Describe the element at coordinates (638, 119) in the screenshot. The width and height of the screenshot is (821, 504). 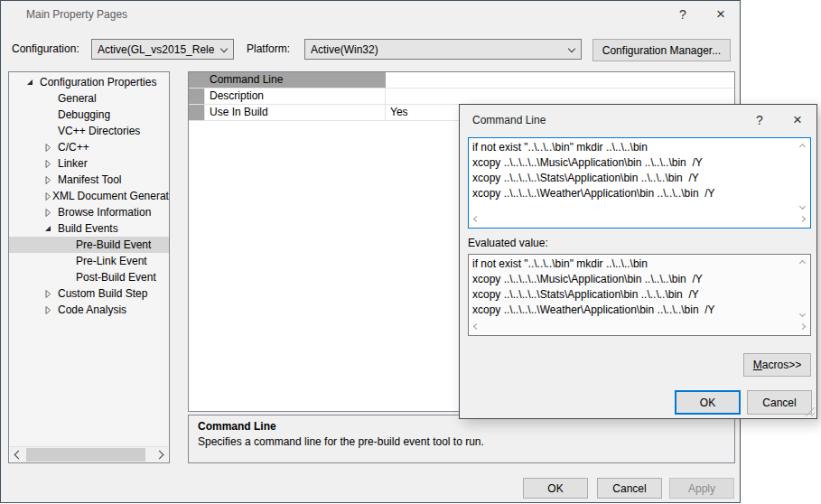
I see `dialog-titlebar: Command Line ? ×` at that location.